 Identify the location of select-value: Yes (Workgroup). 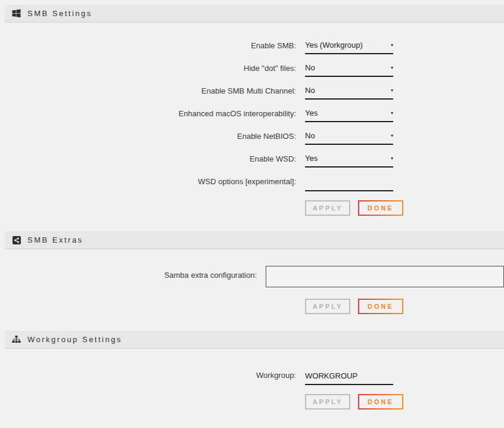
(334, 45).